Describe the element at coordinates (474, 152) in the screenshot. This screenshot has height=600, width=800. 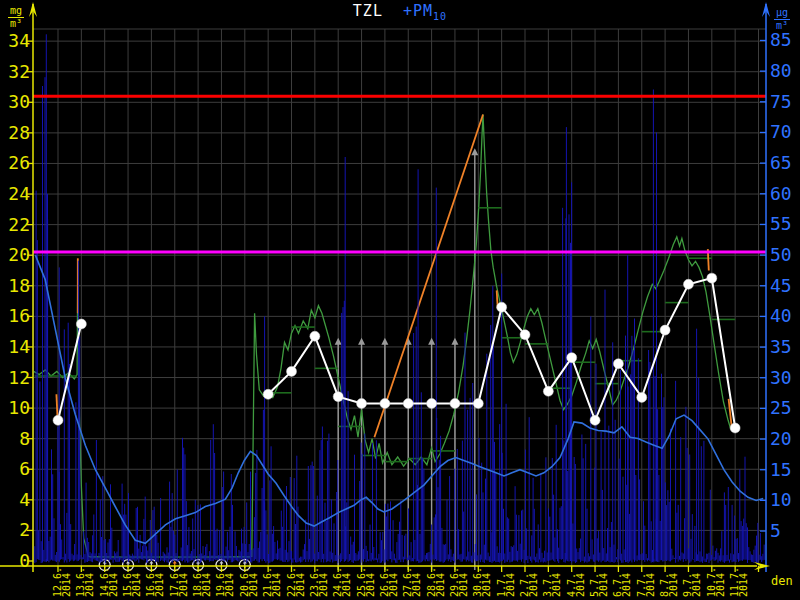
I see `tall-up-arrow-flag-head-icon` at that location.